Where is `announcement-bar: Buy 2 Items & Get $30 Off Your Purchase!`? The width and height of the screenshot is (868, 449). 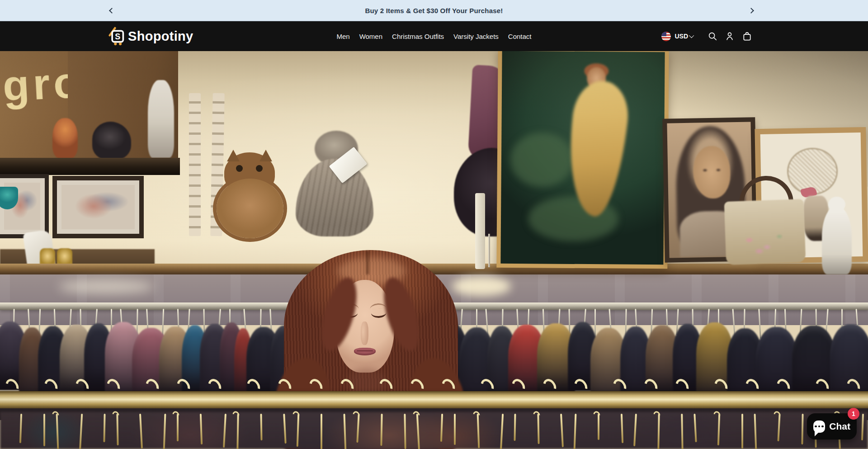 announcement-bar: Buy 2 Items & Get $30 Off Your Purchase! is located at coordinates (434, 11).